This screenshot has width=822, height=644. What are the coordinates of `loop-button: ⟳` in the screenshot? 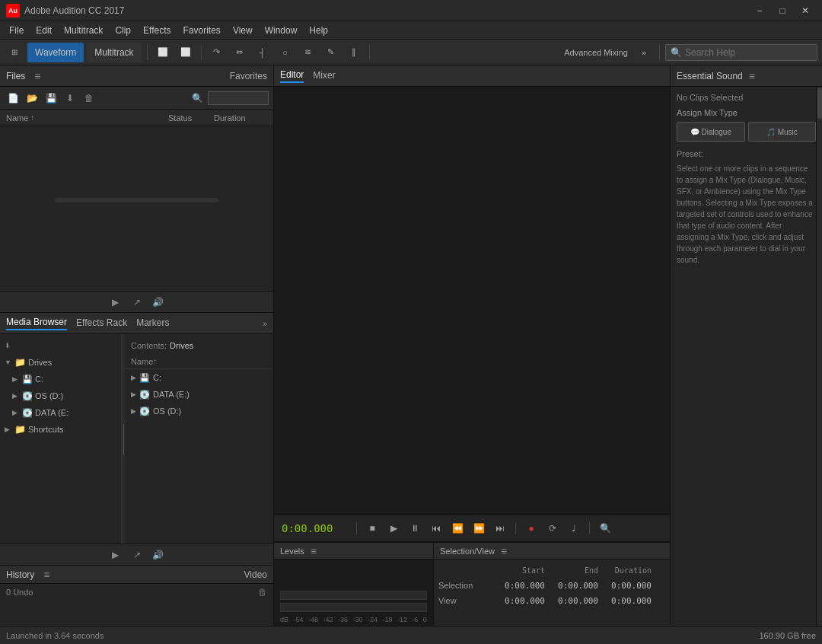 It's located at (553, 528).